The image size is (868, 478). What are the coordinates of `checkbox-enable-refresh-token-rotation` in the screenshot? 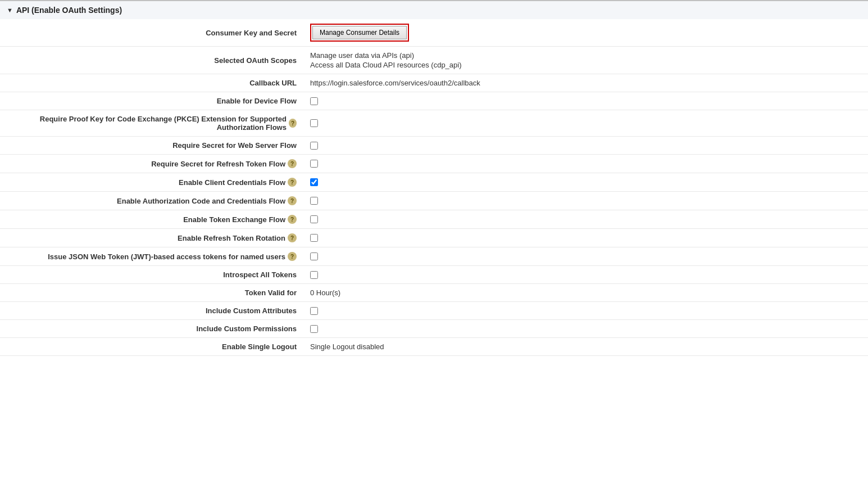 It's located at (314, 238).